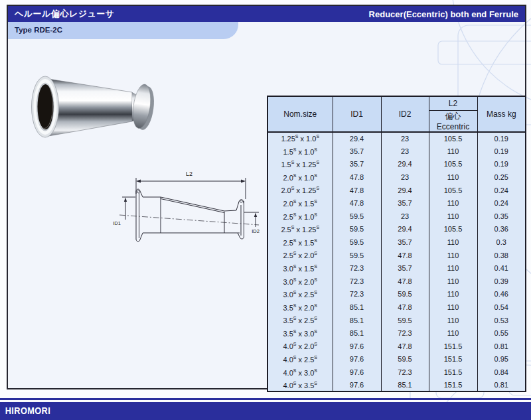 This screenshot has width=531, height=420. Describe the element at coordinates (502, 307) in the screenshot. I see `cell-value: 0.54` at that location.